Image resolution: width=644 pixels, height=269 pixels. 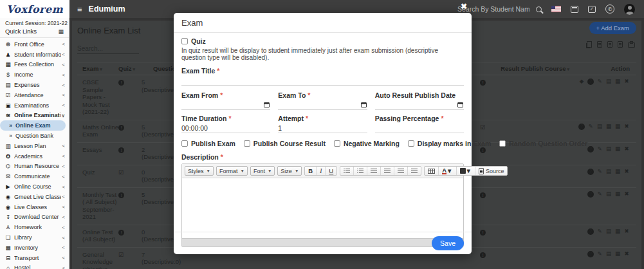 I want to click on language-flag-icon, so click(x=556, y=9).